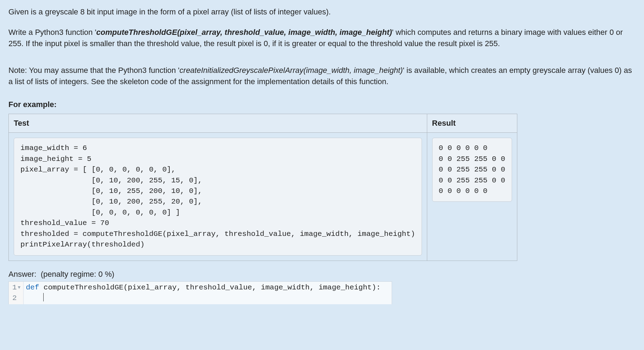  What do you see at coordinates (77, 274) in the screenshot?
I see `penalty-regime: (penalty regime: 0 %)` at bounding box center [77, 274].